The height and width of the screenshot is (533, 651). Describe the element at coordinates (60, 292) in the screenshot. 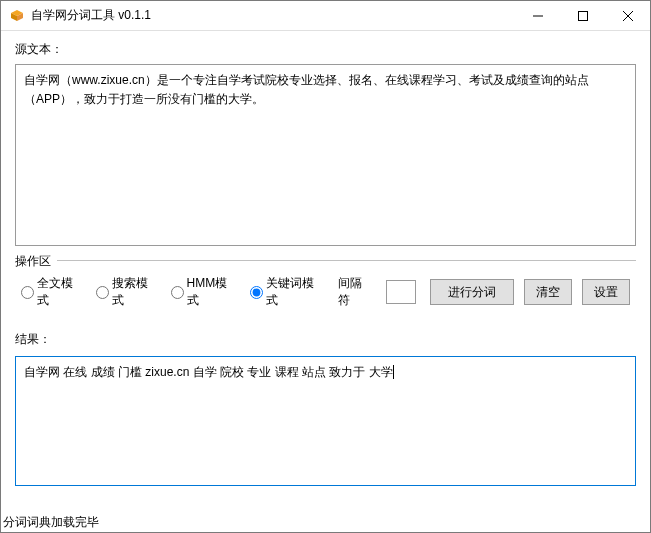

I see `mode-full-label: 全文模式` at that location.